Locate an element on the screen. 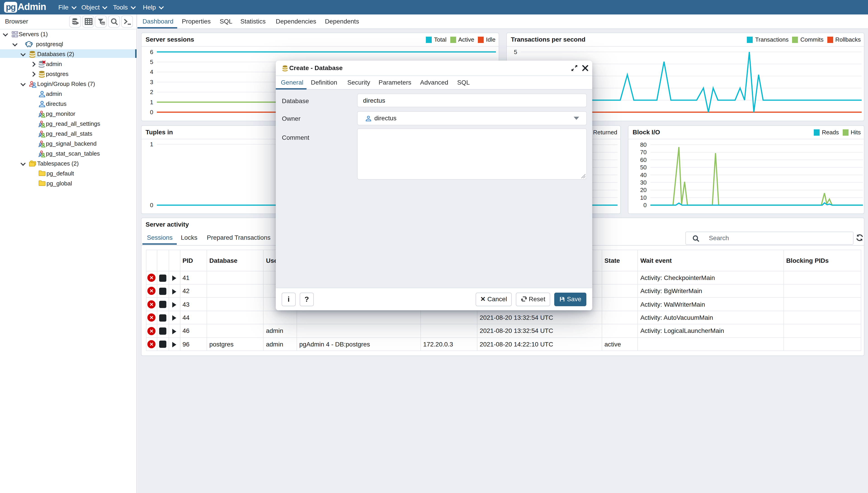 The image size is (868, 493). svg-text: 3 is located at coordinates (152, 82).